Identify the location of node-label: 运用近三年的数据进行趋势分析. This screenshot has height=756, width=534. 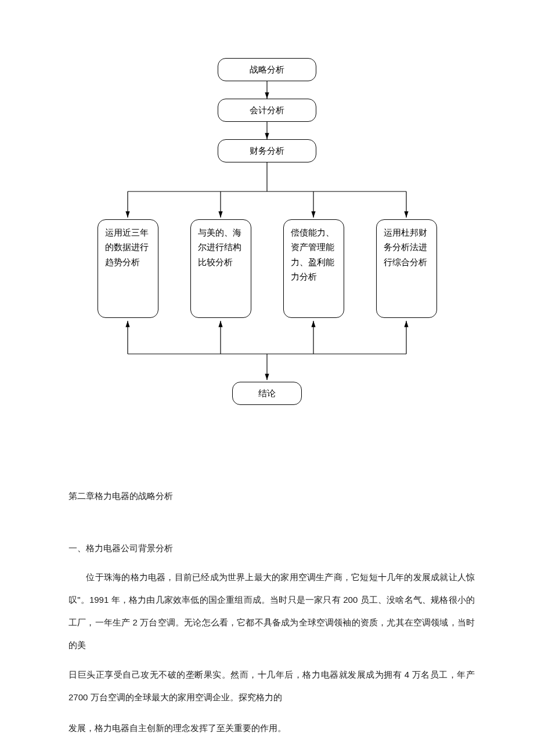
(128, 248).